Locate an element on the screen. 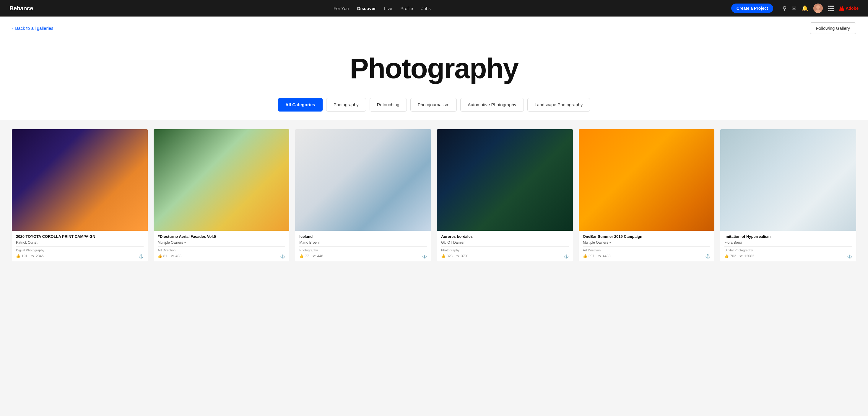  project-author-0: Patrick Curtet is located at coordinates (80, 242).